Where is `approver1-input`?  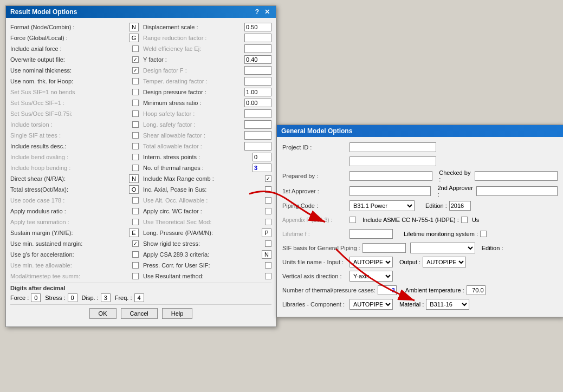 approver1-input is located at coordinates (390, 191).